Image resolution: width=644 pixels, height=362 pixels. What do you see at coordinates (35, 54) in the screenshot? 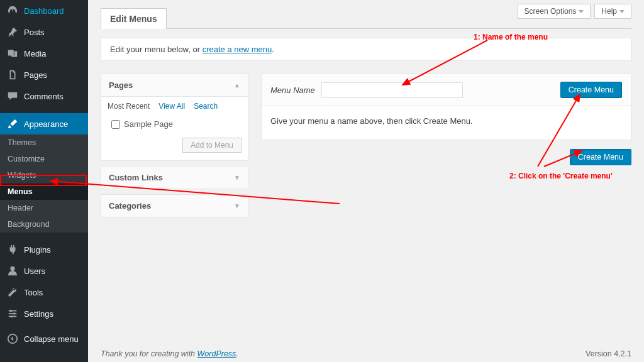
I see `label: Media` at bounding box center [35, 54].